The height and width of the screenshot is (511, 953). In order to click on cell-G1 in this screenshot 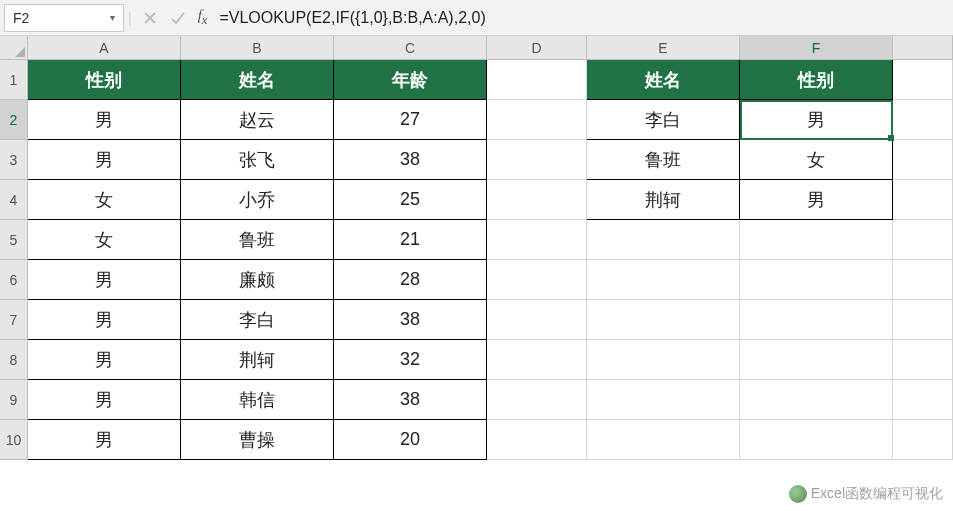, I will do `click(923, 80)`.